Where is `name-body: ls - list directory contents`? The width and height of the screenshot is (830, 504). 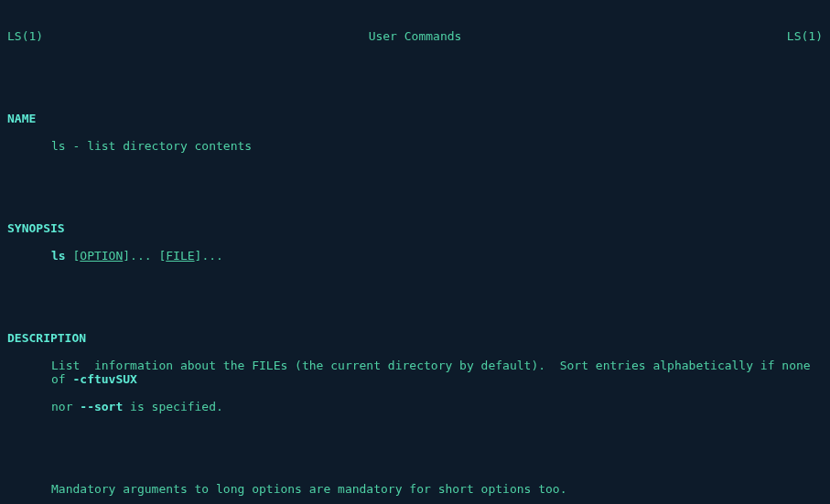 name-body: ls - list directory contents is located at coordinates (415, 146).